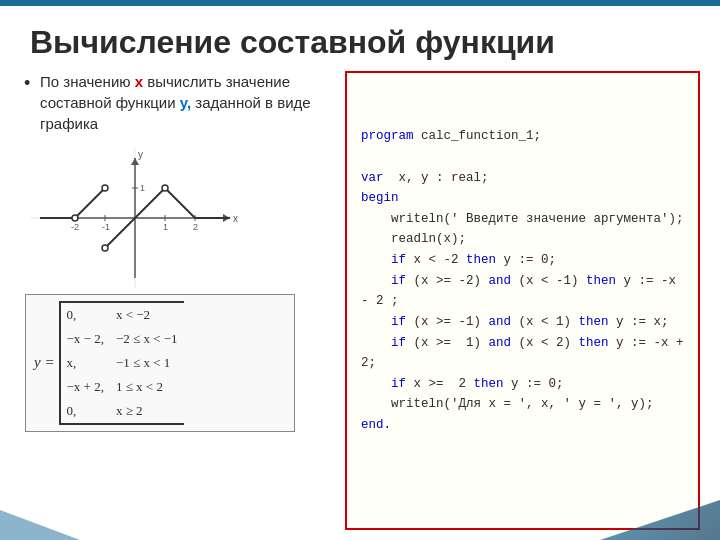 This screenshot has width=720, height=540. Describe the element at coordinates (186, 102) in the screenshot. I see `var-y: y,` at that location.